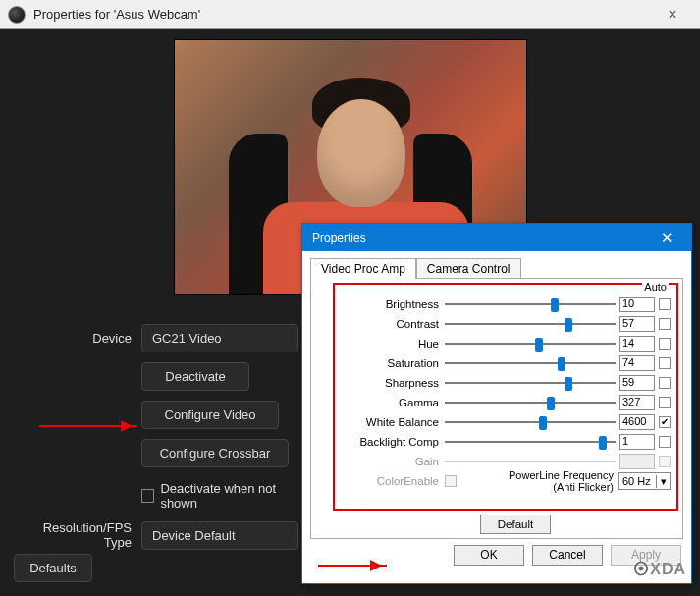 The width and height of the screenshot is (700, 596). I want to click on slider-row-brightness: Brightness10, so click(505, 304).